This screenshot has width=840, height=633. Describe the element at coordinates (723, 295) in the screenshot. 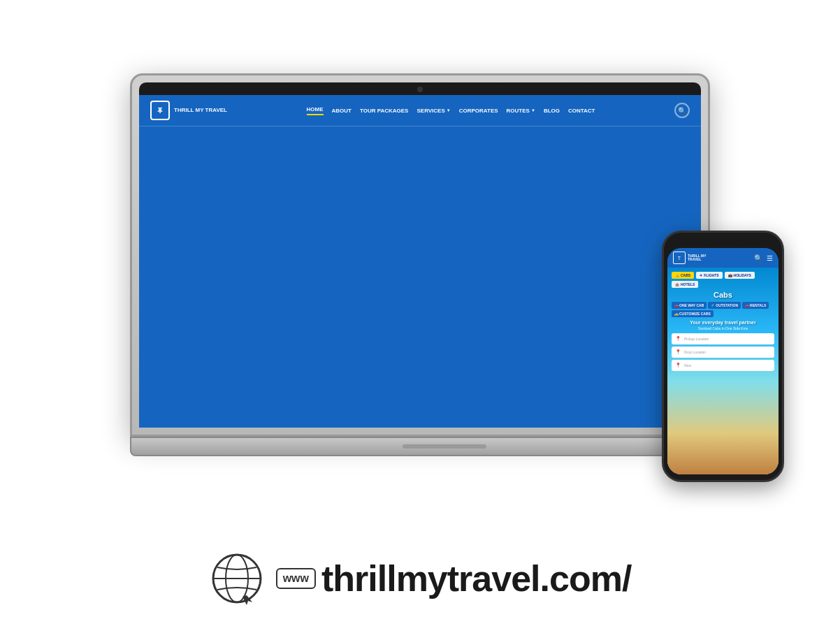

I see `phone-cabs-title: Cabs` at that location.